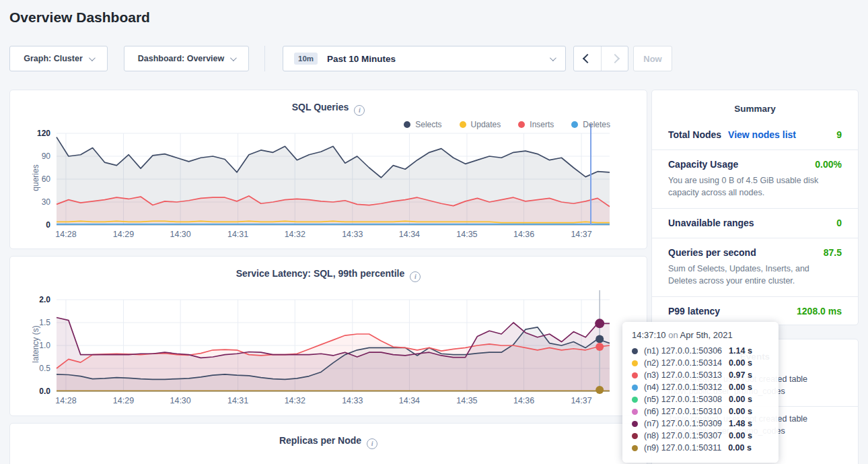  Describe the element at coordinates (700, 387) in the screenshot. I see `tooltip-node-row: (n4) 127.0.0.1:503120.00 s` at that location.